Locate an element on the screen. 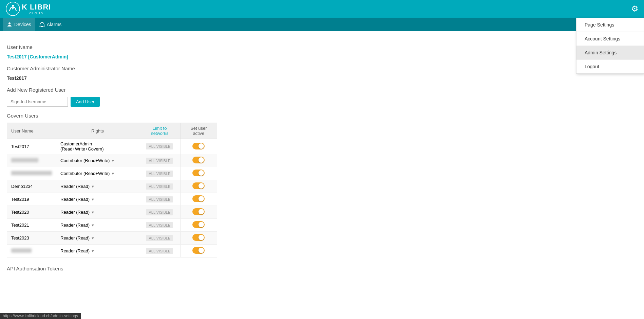 This screenshot has height=319, width=644. govern-users-table: User Name Rights Limit to networks Set u… is located at coordinates (112, 190).